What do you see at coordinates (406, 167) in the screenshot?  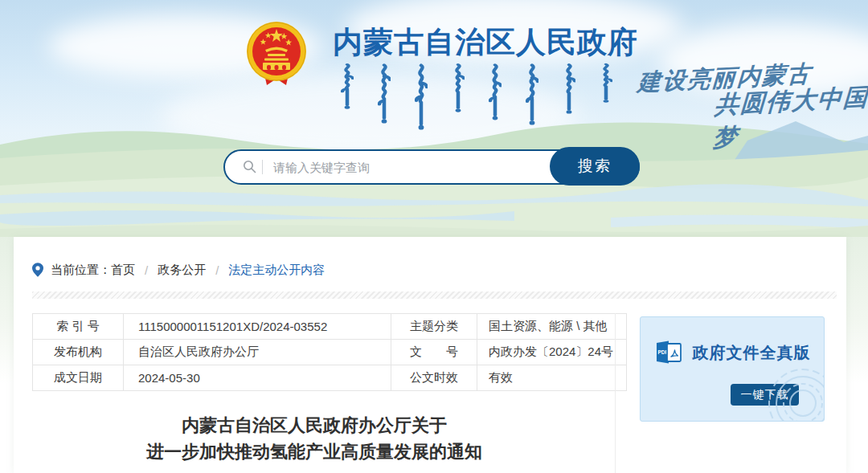 I see `search-input` at bounding box center [406, 167].